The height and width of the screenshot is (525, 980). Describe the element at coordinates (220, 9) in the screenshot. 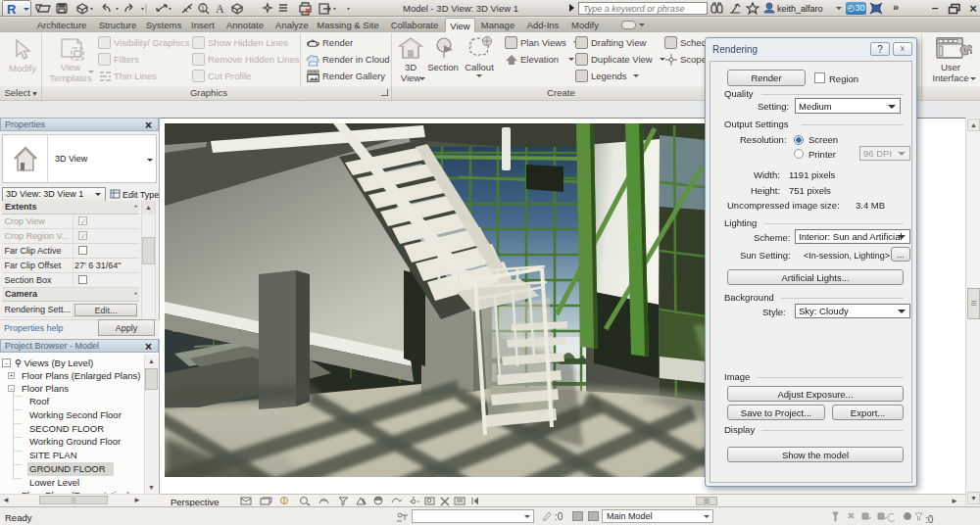

I see `svg-text: A` at that location.